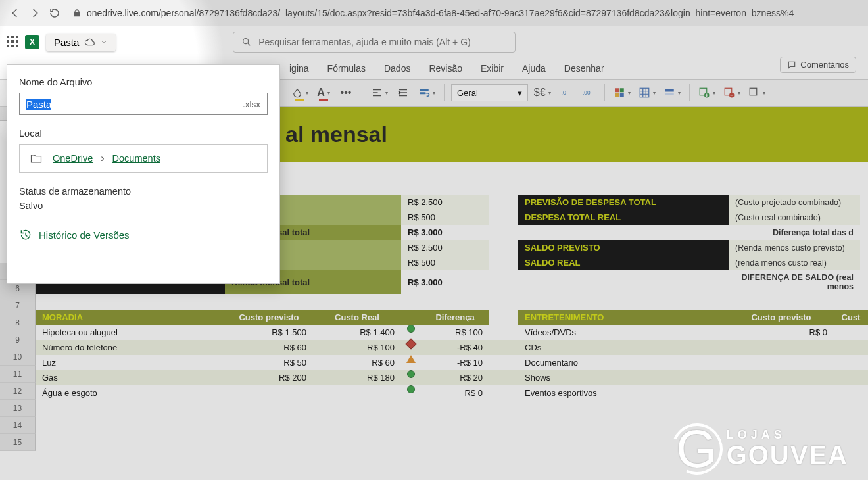 This screenshot has height=480, width=868. I want to click on filename-input, so click(134, 104).